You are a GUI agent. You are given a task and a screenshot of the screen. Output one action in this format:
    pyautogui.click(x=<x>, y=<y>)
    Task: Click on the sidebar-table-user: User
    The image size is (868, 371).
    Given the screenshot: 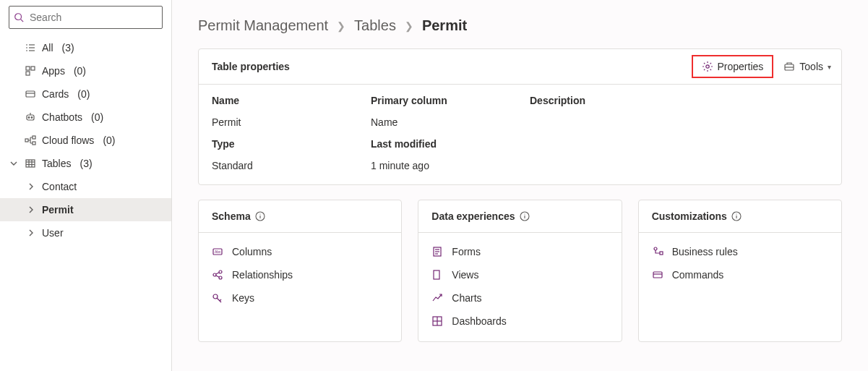 What is the action you would take?
    pyautogui.click(x=85, y=233)
    